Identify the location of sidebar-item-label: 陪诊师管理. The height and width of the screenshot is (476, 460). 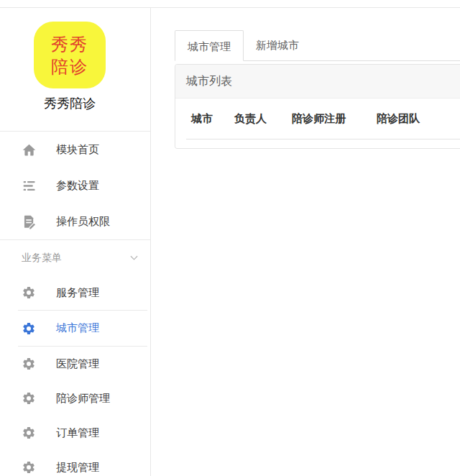
(83, 398).